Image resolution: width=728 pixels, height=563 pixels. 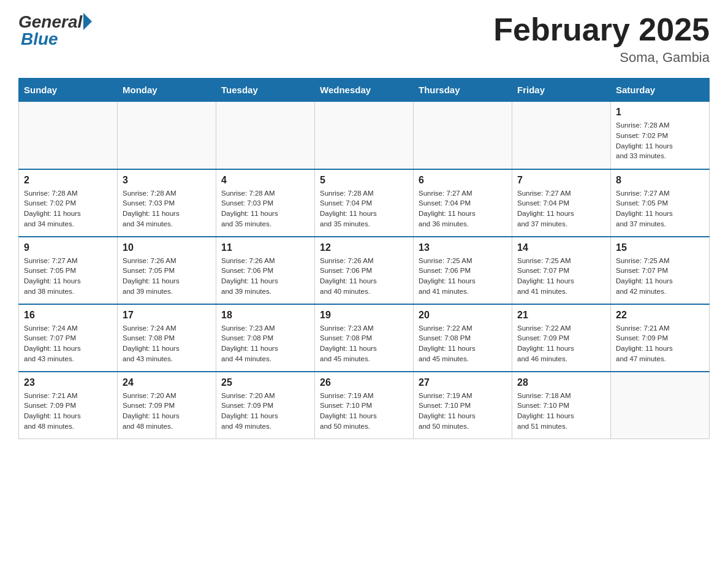 I want to click on day-number: 14, so click(x=561, y=248).